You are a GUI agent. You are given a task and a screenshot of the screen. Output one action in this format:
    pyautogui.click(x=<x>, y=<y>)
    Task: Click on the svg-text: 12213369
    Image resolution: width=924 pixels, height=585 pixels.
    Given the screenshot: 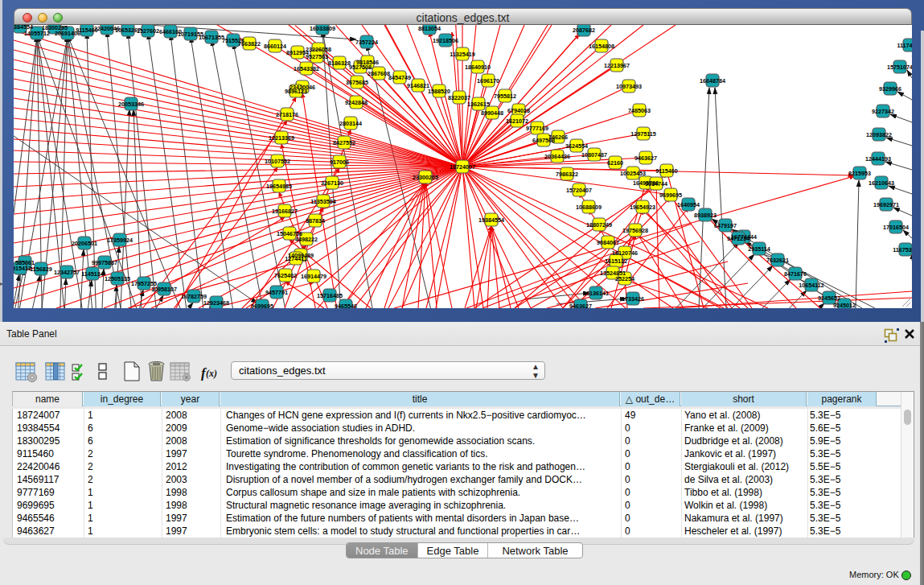 What is the action you would take?
    pyautogui.click(x=281, y=138)
    